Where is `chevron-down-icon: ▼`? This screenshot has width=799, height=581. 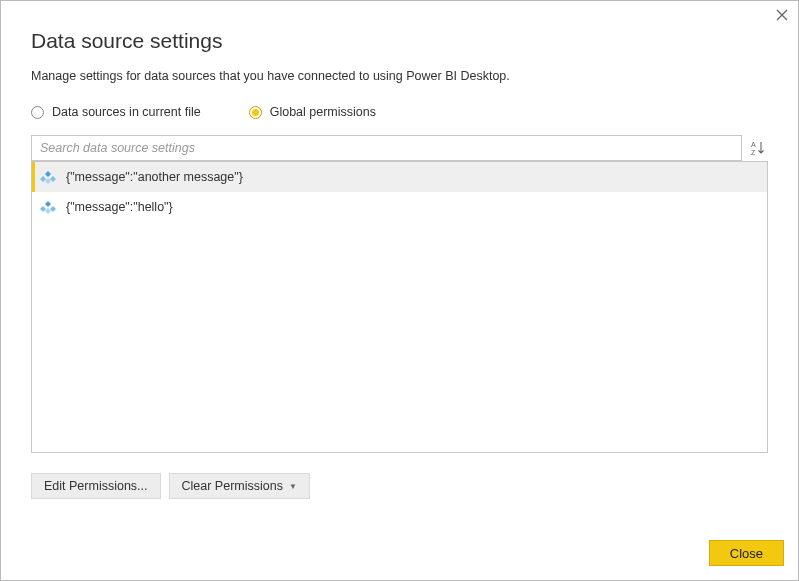 chevron-down-icon: ▼ is located at coordinates (293, 486).